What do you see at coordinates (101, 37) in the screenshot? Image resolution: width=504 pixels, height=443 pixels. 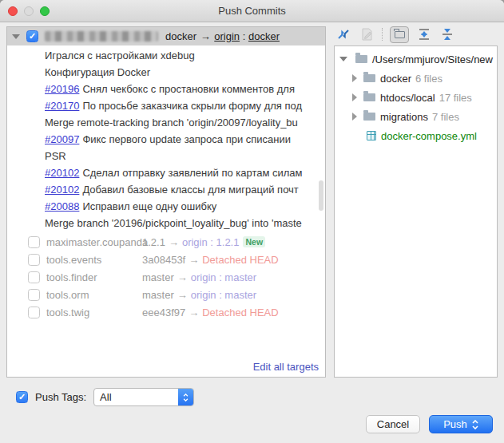 I see `repo-name-redacted` at bounding box center [101, 37].